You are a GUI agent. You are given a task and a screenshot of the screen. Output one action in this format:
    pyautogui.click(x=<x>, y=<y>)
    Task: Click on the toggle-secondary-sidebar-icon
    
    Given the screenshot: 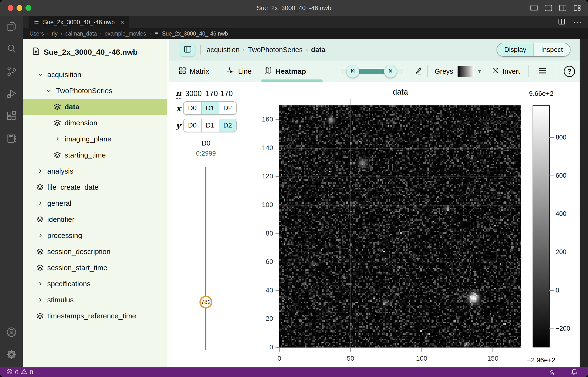 What is the action you would take?
    pyautogui.click(x=563, y=8)
    